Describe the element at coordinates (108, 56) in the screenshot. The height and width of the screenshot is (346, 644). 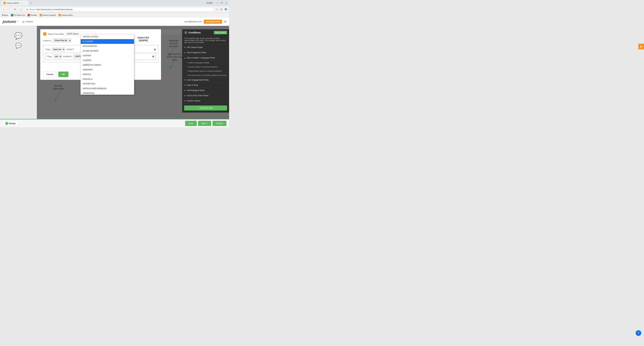
I see `dropdown-item-albania: ALBANIA` at that location.